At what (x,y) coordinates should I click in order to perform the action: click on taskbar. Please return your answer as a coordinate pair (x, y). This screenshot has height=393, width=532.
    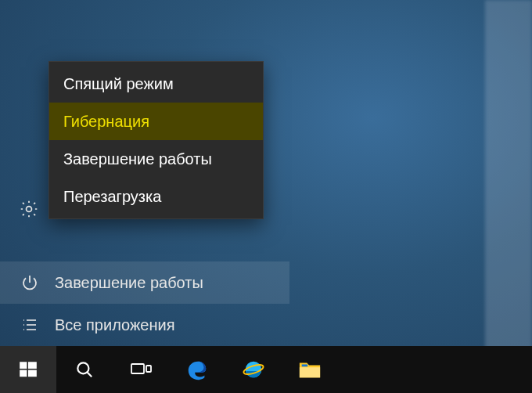
    Looking at the image, I should click on (266, 370).